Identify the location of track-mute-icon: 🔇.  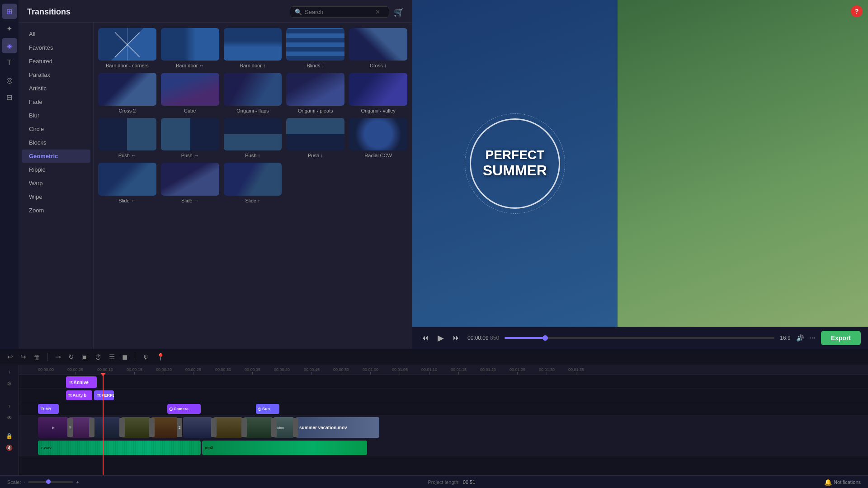
(9, 448).